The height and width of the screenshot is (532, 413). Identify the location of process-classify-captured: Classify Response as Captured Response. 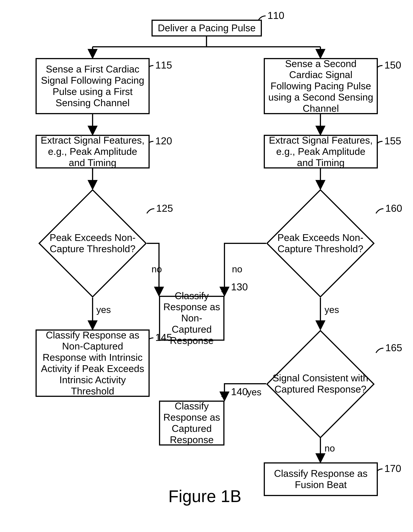
(192, 423).